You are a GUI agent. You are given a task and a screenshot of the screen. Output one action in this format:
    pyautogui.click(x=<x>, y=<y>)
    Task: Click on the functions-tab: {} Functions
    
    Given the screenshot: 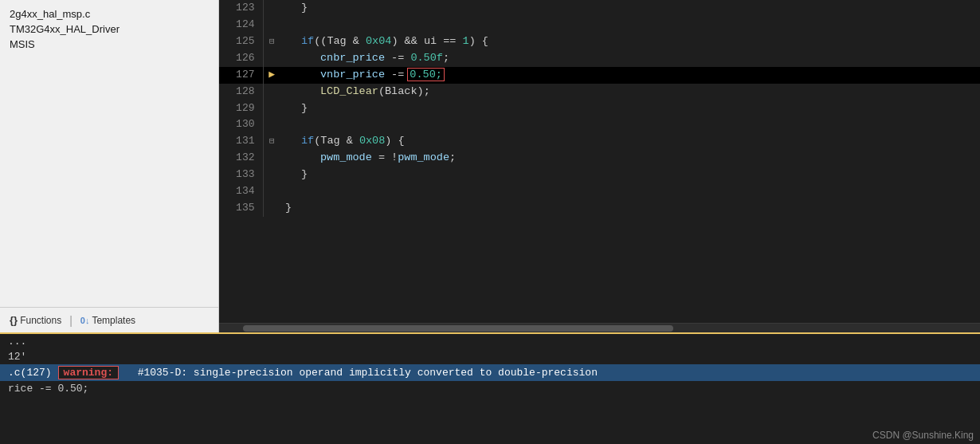 What is the action you would take?
    pyautogui.click(x=35, y=320)
    